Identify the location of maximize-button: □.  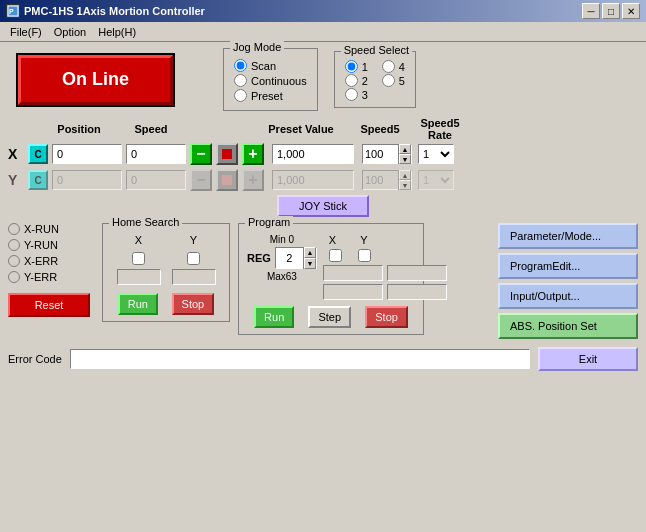
(611, 11).